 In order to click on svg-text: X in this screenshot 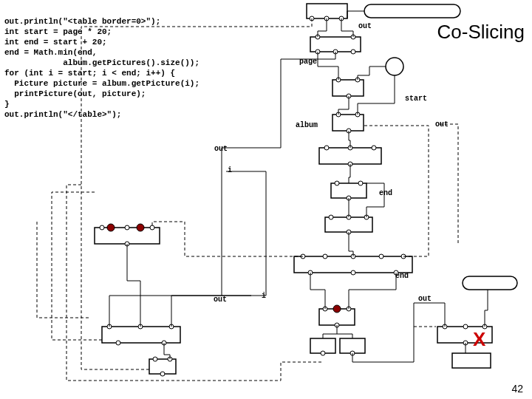, I will do `click(480, 339)`.